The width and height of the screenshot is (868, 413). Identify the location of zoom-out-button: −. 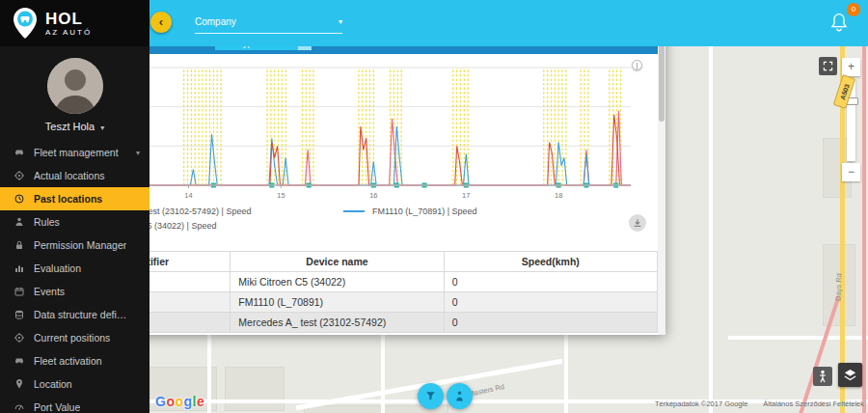
(851, 172).